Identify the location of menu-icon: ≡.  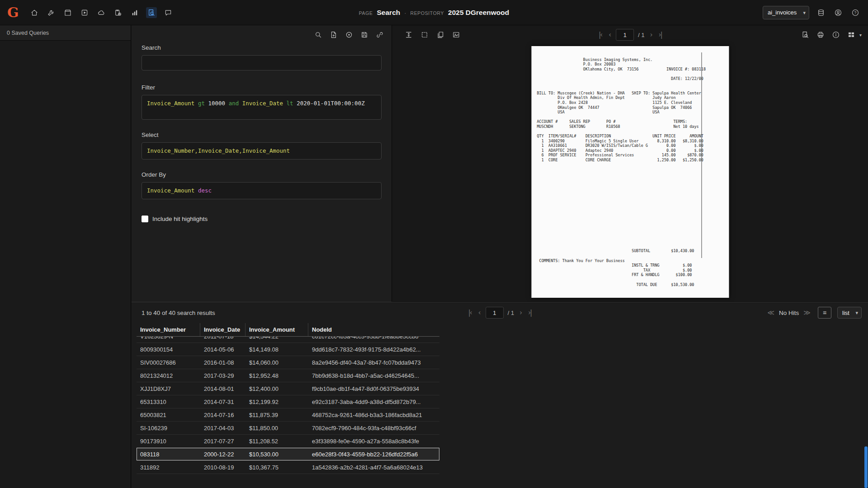
(825, 313).